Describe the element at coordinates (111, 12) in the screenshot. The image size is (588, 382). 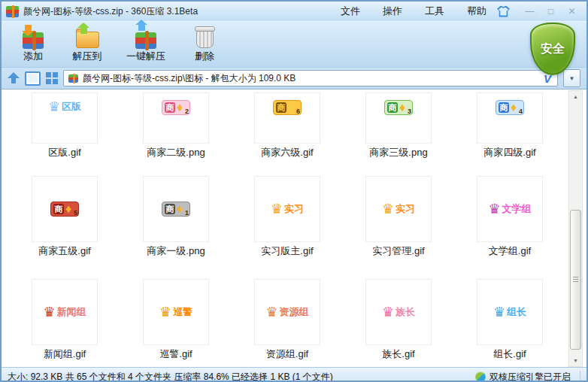
I see `window-title: 颜兮网-图标-等级-css.zip - 360压缩 3.1Beta` at that location.